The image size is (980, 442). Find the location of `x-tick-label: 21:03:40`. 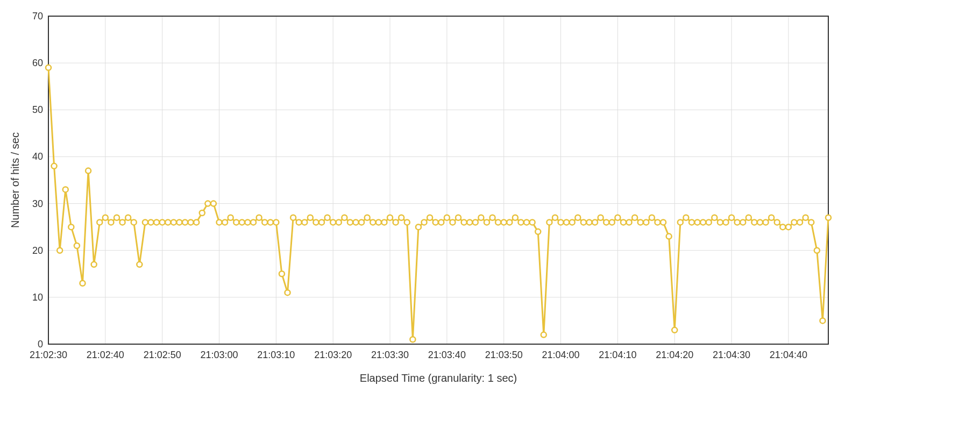

x-tick-label: 21:03:40 is located at coordinates (447, 355).